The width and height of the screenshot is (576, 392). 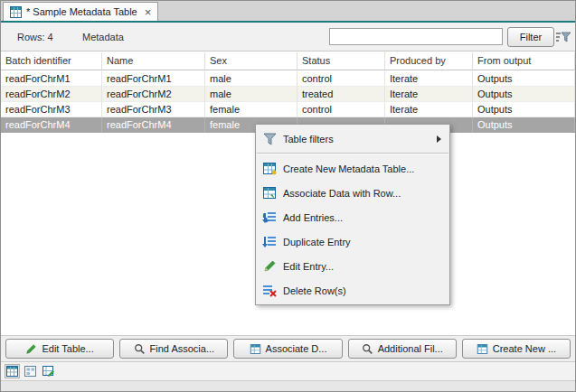 I want to click on delete-row-icon, so click(x=269, y=291).